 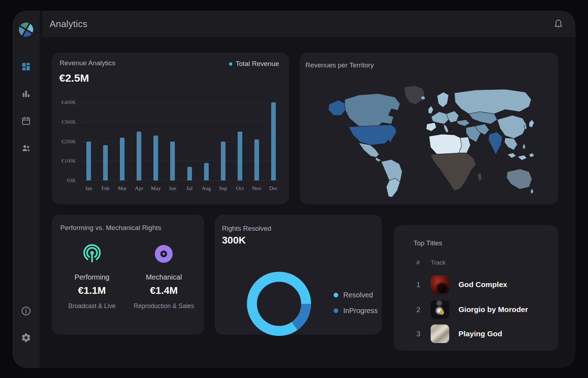 What do you see at coordinates (463, 123) in the screenshot?
I see `region-turkey` at bounding box center [463, 123].